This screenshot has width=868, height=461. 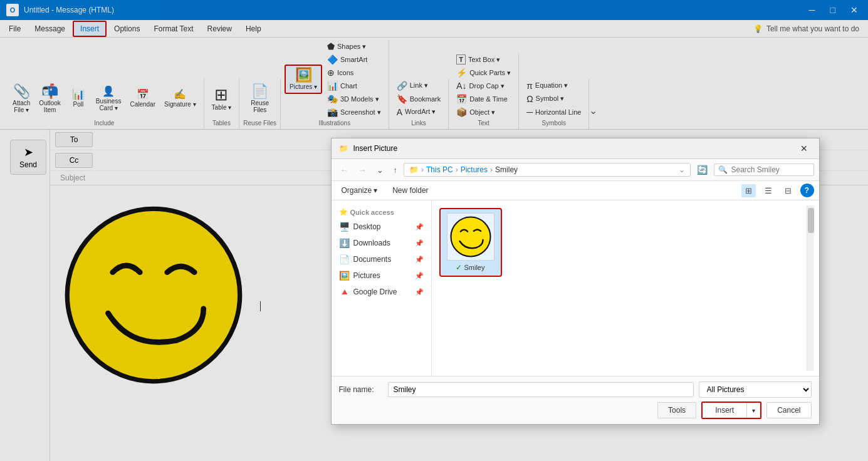 What do you see at coordinates (575, 149) in the screenshot?
I see `dialog-title-bar: 📁 Insert Picture ✕` at bounding box center [575, 149].